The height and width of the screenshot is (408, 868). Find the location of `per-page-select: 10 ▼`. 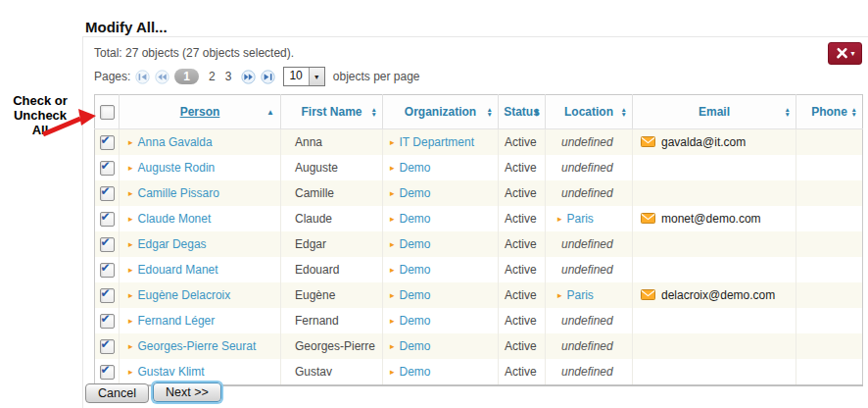

per-page-select: 10 ▼ is located at coordinates (304, 76).